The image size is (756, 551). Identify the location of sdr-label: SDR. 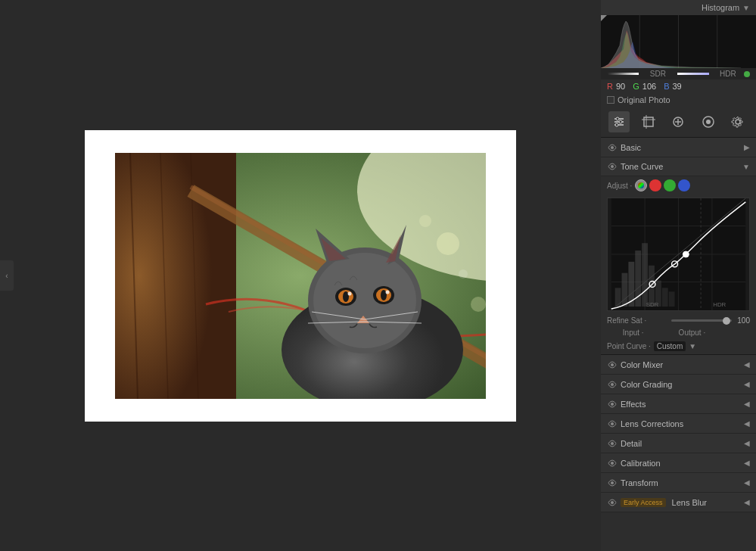
(658, 74).